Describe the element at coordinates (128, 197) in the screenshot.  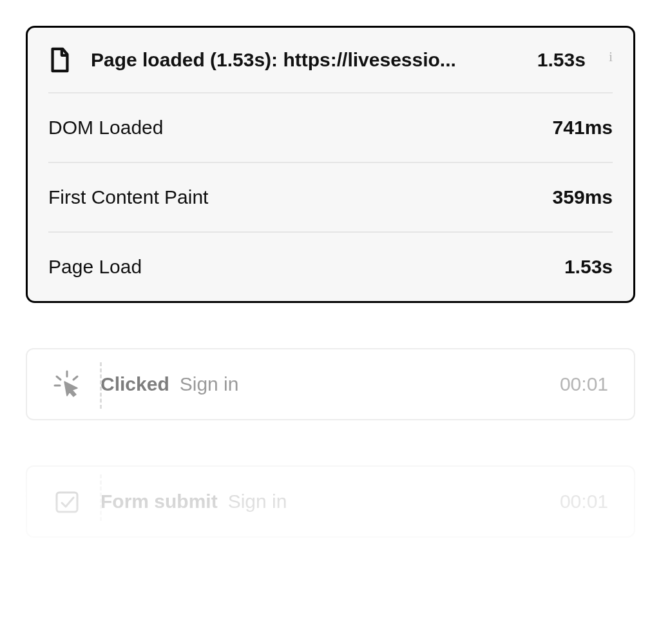
I see `metric-label: First Content Paint` at that location.